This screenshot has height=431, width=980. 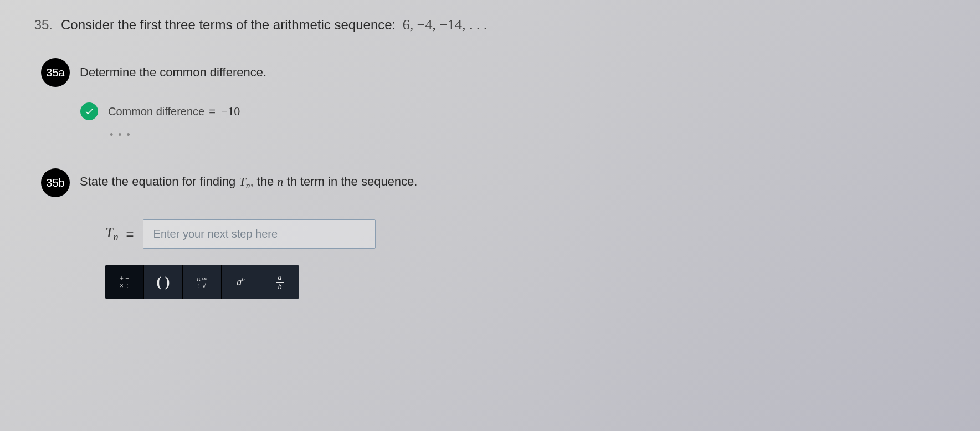 I want to click on exponent-button: ab, so click(x=241, y=282).